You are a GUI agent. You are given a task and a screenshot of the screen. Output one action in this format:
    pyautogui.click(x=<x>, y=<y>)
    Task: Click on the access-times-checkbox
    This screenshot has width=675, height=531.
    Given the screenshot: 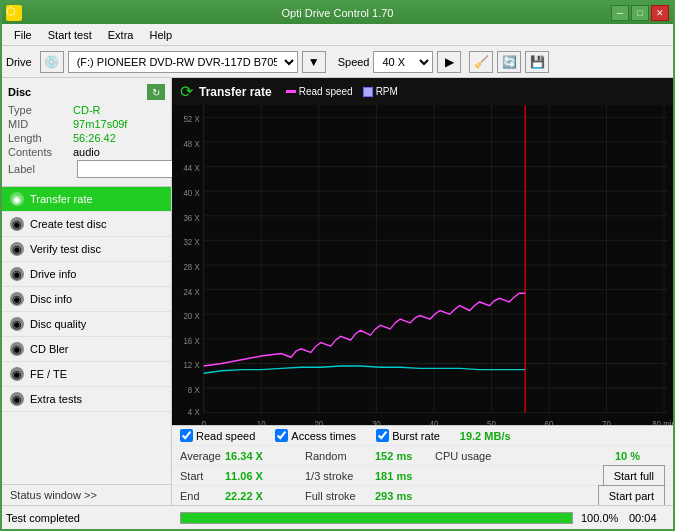 What is the action you would take?
    pyautogui.click(x=282, y=436)
    